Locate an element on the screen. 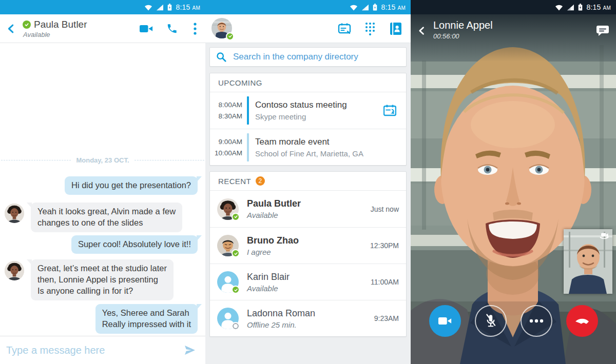 The width and height of the screenshot is (616, 364). meetings-icon is located at coordinates (344, 29).